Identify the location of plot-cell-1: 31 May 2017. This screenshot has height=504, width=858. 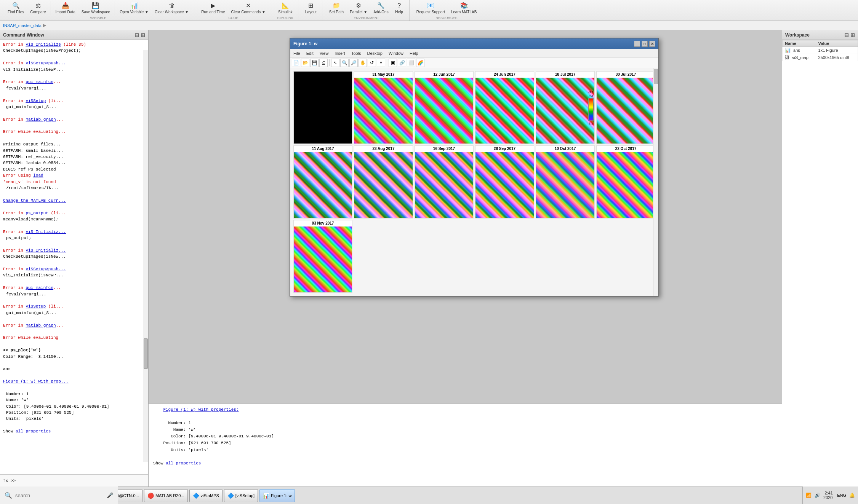
(383, 107).